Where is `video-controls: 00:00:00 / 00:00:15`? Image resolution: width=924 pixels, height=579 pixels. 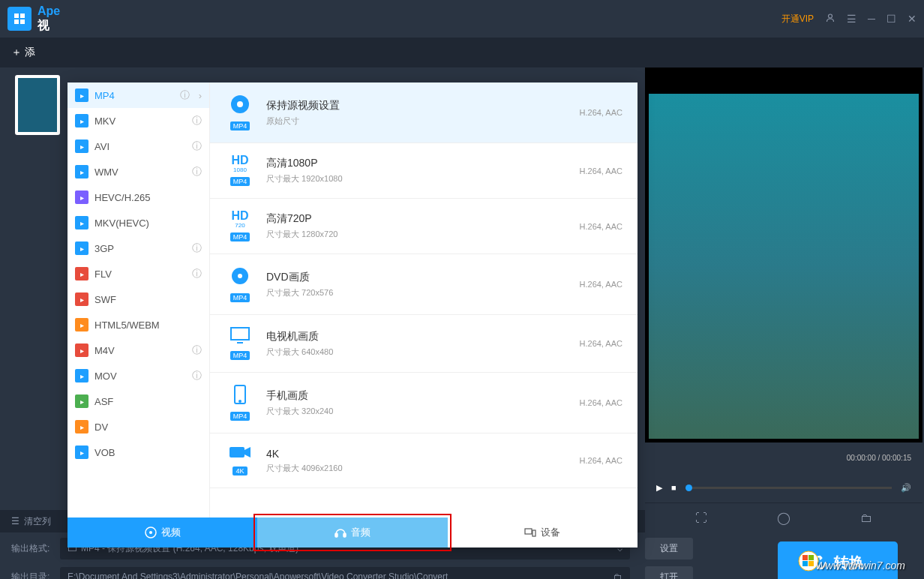
video-controls: 00:00:00 / 00:00:15 is located at coordinates (784, 458).